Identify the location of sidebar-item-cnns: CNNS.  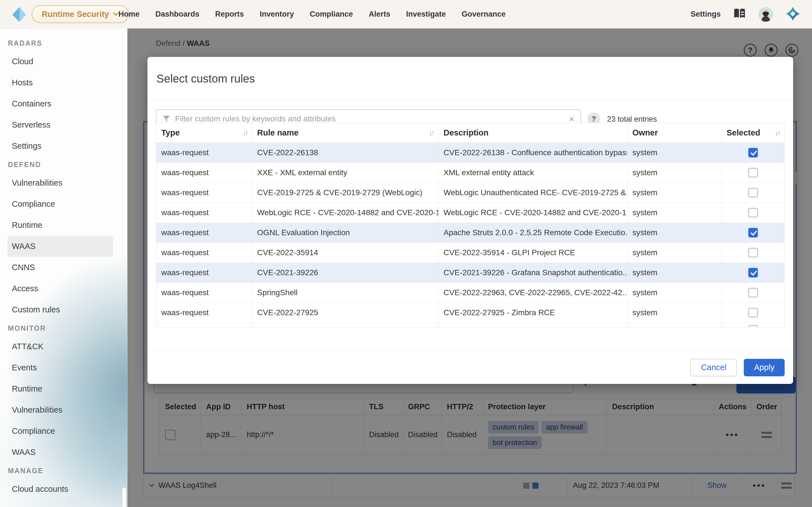
(64, 268).